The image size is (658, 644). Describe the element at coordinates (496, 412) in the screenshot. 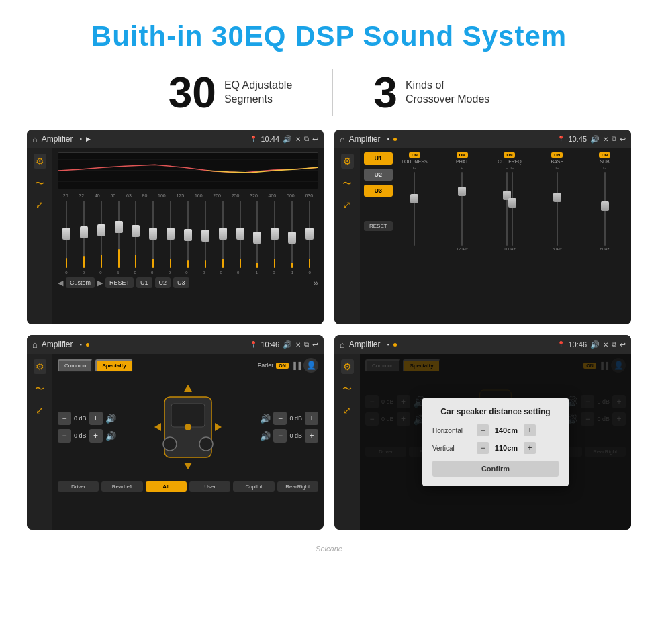

I see `dialog-title: Car speaker distance setting` at that location.